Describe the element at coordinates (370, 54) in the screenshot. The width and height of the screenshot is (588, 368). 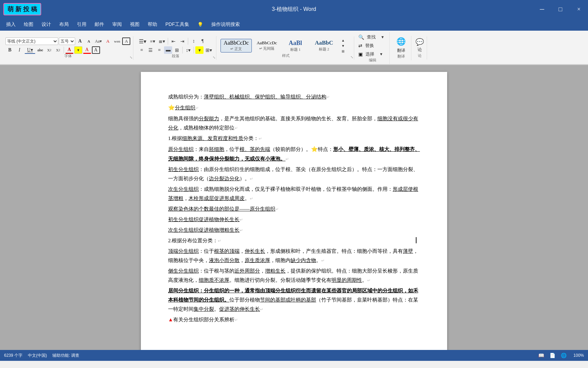
I see `select-btn: 选择` at that location.